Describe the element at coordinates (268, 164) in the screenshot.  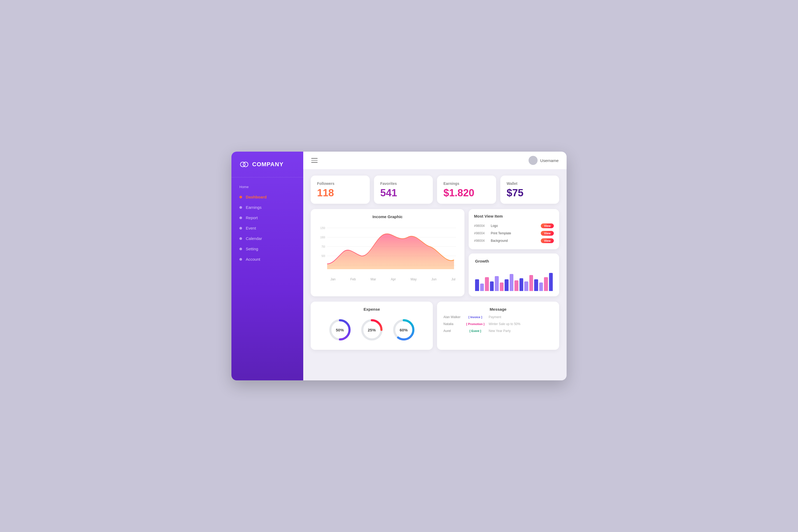
I see `company-name: COMPANY` at that location.